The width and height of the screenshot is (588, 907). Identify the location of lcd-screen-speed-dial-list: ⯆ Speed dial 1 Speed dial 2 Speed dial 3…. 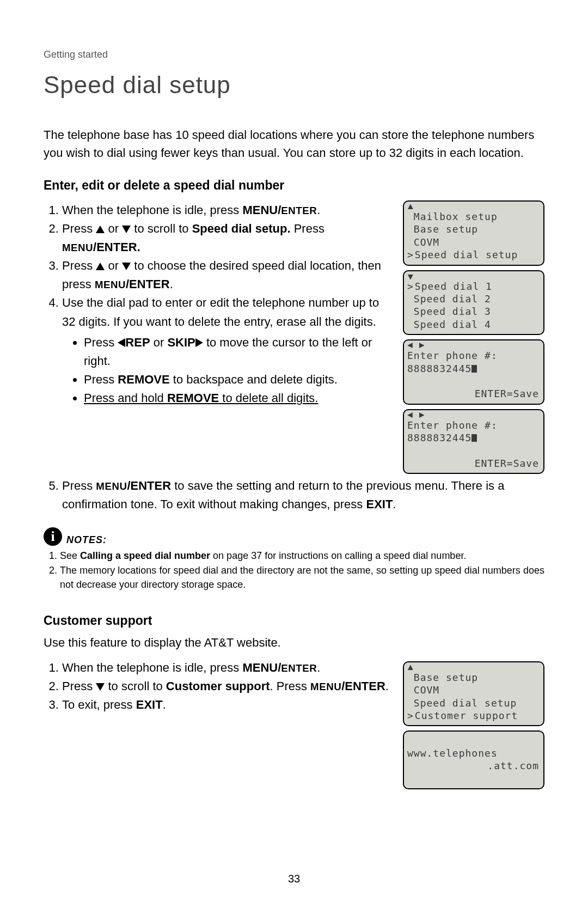
(474, 303).